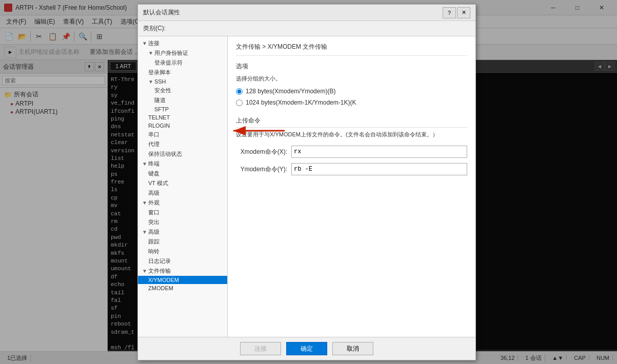 The image size is (617, 364). What do you see at coordinates (352, 134) in the screenshot?
I see `upload-desc: 设置要用于与X/YMODEM上传文件的命令。(文件名会自动添加到该命令结束。）` at bounding box center [352, 134].